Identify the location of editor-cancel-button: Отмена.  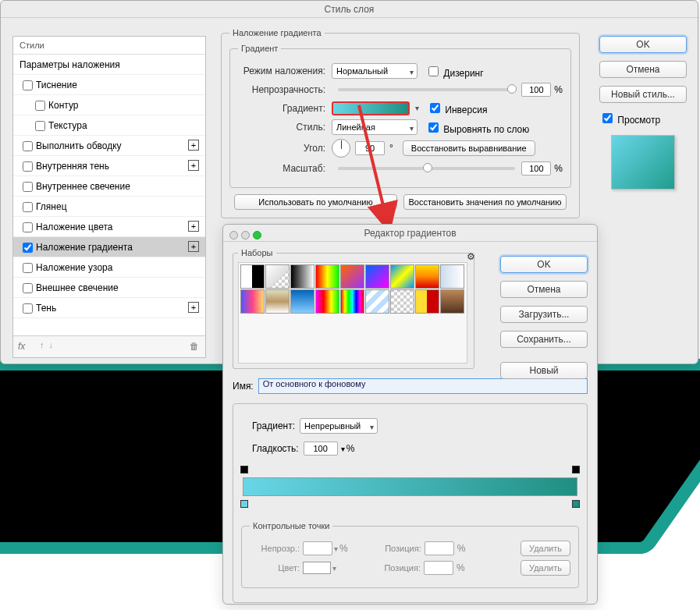
(544, 289).